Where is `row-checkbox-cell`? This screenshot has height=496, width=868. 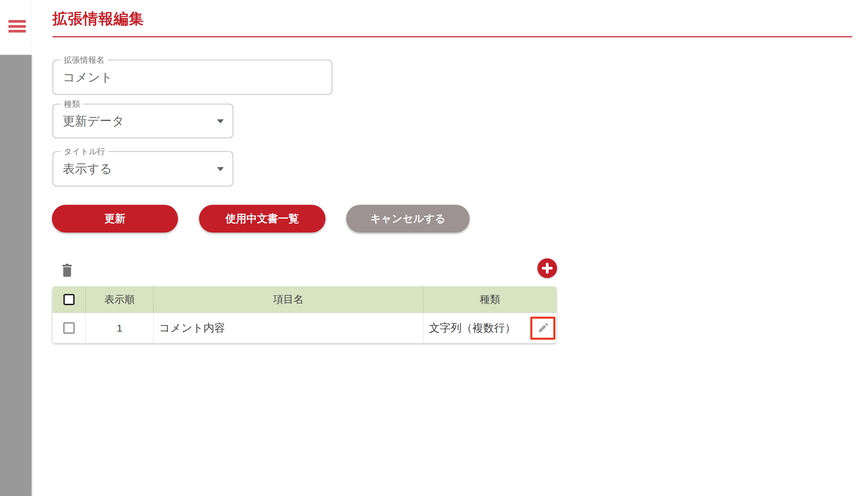 row-checkbox-cell is located at coordinates (69, 328).